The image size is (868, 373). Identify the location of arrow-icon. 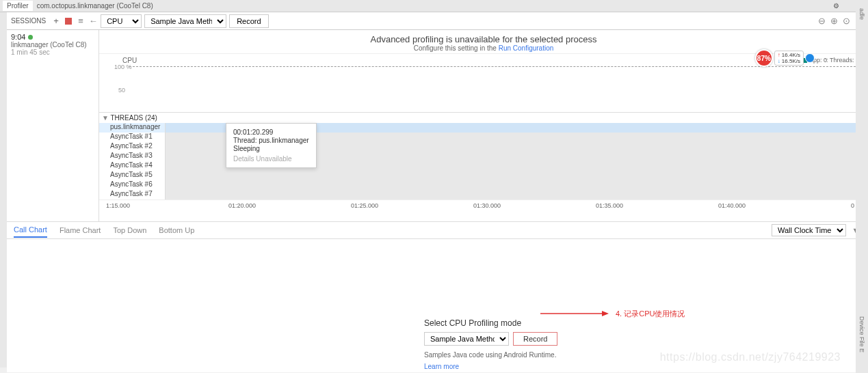
(575, 314).